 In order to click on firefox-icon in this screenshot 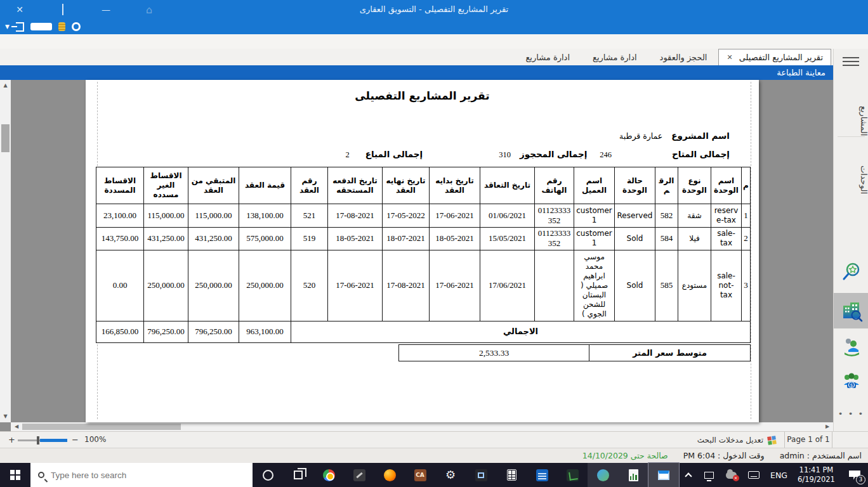, I will do `click(390, 475)`.